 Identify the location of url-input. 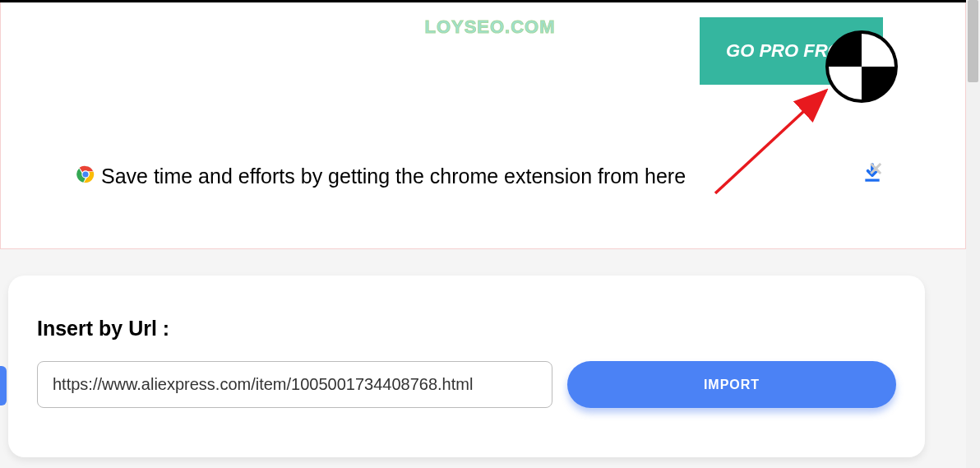
(294, 385).